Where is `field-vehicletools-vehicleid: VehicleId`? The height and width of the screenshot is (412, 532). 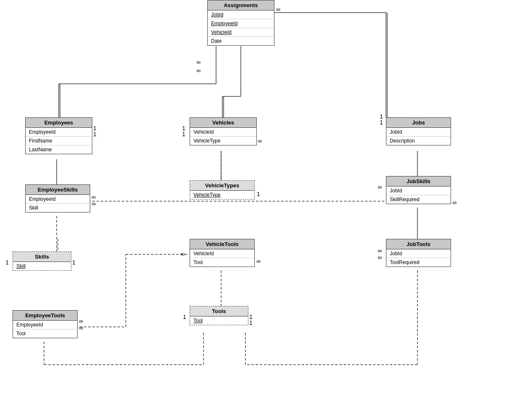 field-vehicletools-vehicleid: VehicleId is located at coordinates (222, 254).